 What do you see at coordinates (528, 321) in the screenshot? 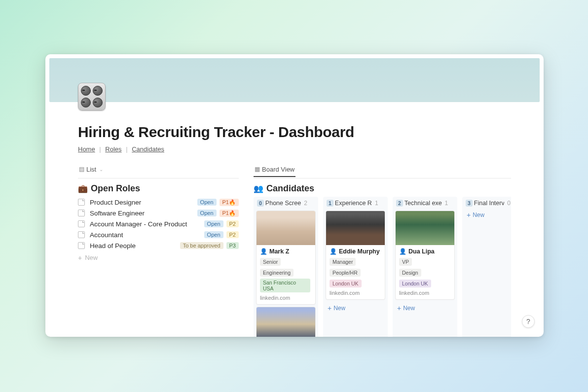
I see `help-button: ?` at bounding box center [528, 321].